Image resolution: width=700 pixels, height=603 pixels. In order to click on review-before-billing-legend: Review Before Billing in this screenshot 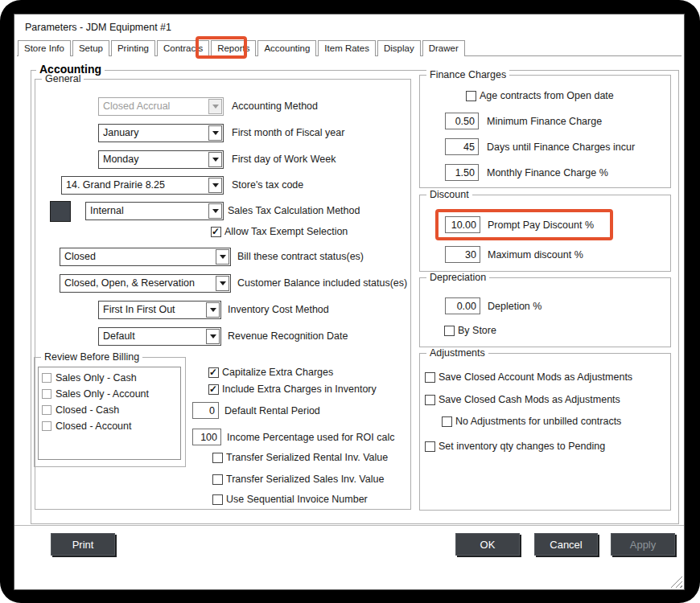, I will do `click(92, 357)`.